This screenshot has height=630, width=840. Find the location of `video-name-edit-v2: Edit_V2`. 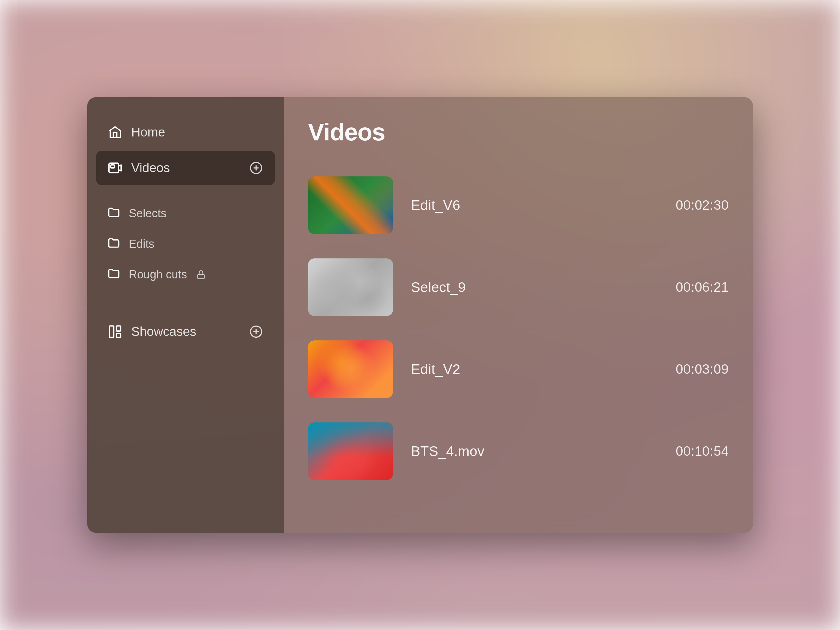

video-name-edit-v2: Edit_V2 is located at coordinates (531, 369).